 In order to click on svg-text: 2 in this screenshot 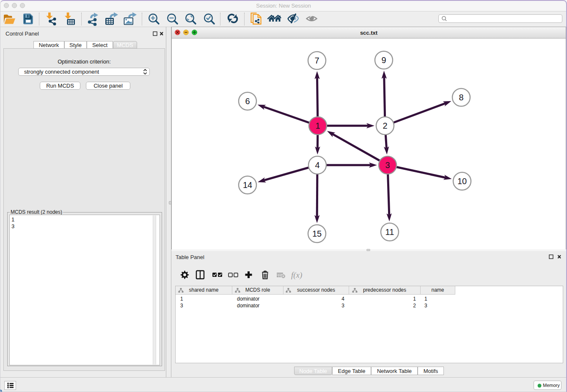, I will do `click(385, 126)`.